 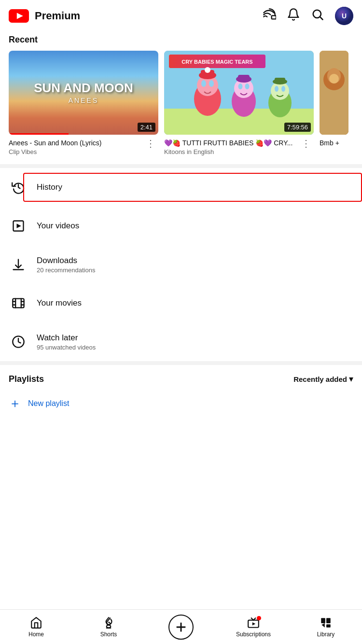 What do you see at coordinates (66, 265) in the screenshot?
I see `menu-text-downloads: Downloads 20 recommendations` at bounding box center [66, 265].